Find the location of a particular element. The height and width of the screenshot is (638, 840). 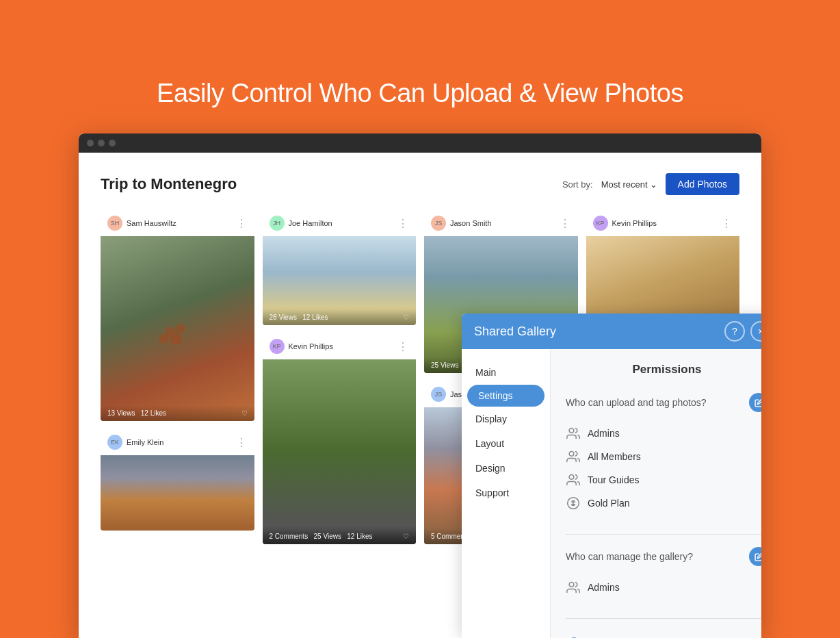

photo-col-2: JH Joe Hamilton ⋮ 28 Views 12 Likes ♡ is located at coordinates (339, 377).